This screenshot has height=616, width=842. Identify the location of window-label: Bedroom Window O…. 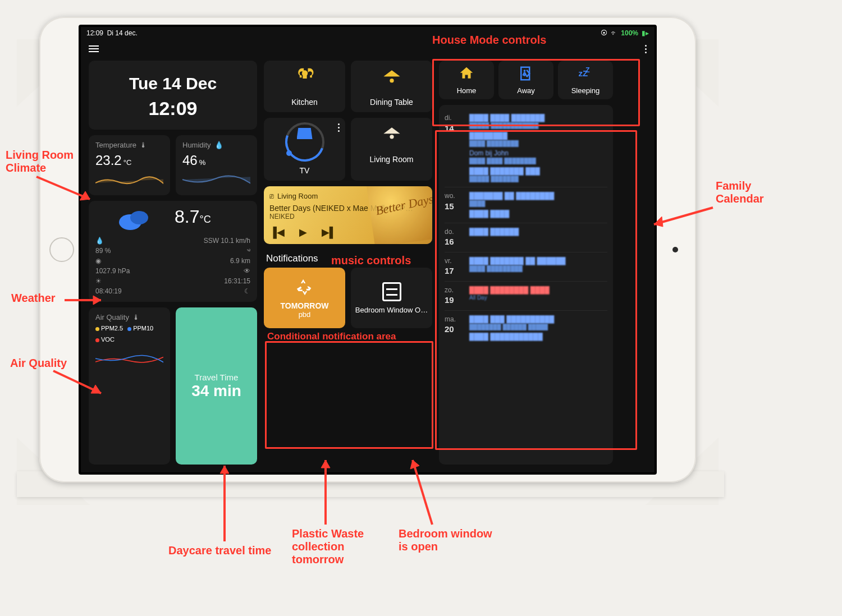
(392, 310).